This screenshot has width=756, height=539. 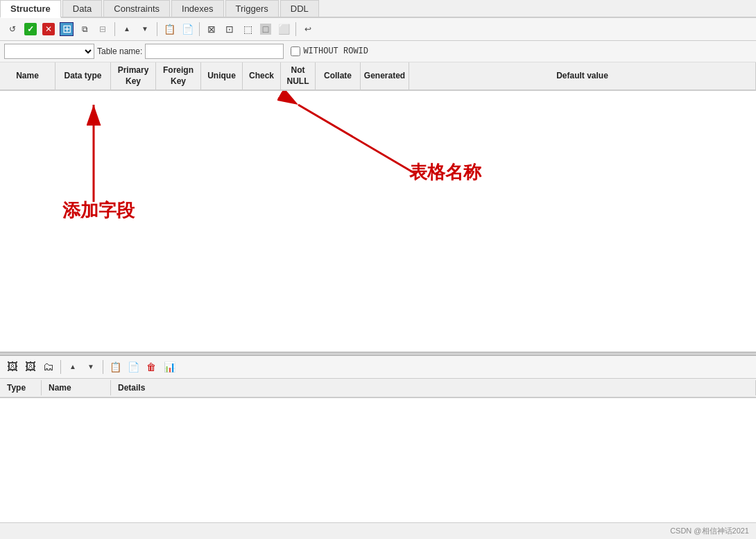 What do you see at coordinates (214, 51) in the screenshot?
I see `table-name-input` at bounding box center [214, 51].